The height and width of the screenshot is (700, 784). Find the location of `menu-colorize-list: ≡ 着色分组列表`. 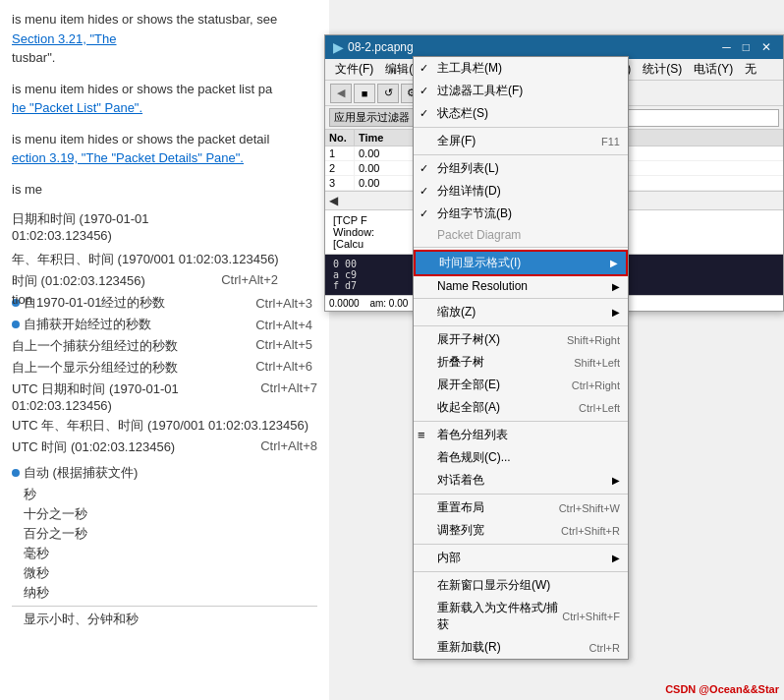

menu-colorize-list: ≡ 着色分组列表 is located at coordinates (521, 435).